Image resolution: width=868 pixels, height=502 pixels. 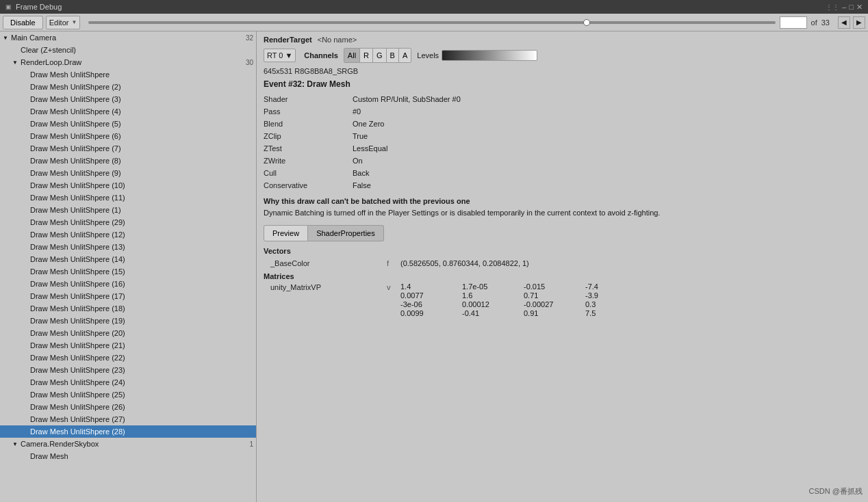 I want to click on title-bar-icon: ▣, so click(x=8, y=7).